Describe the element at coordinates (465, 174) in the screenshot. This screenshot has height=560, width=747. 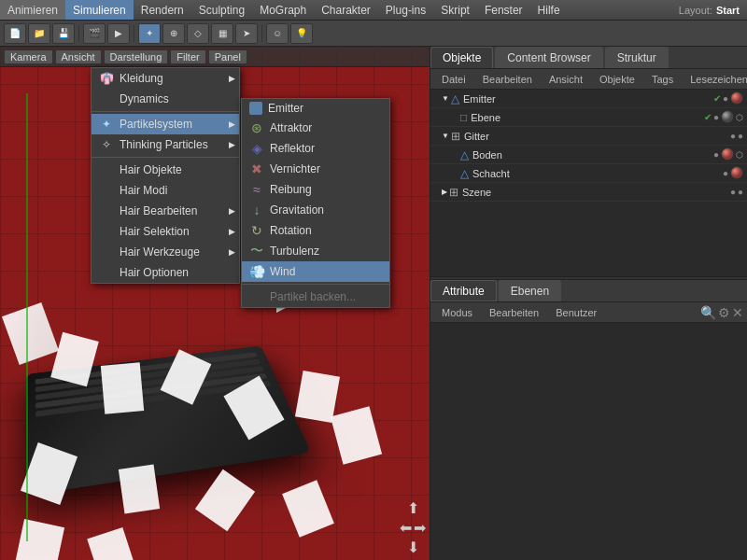
I see `schacht-icon: △` at that location.